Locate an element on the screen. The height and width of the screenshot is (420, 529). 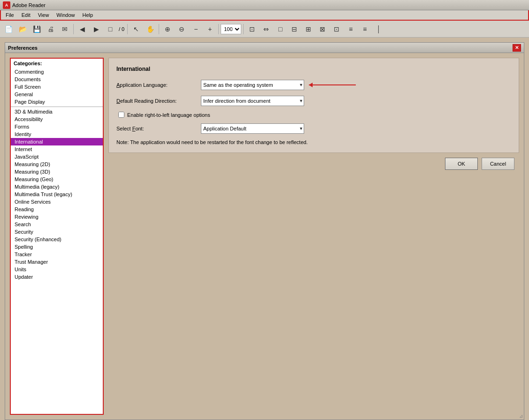
default-reading-select-wrapper: Infer direction from document Left to Ri… is located at coordinates (253, 101).